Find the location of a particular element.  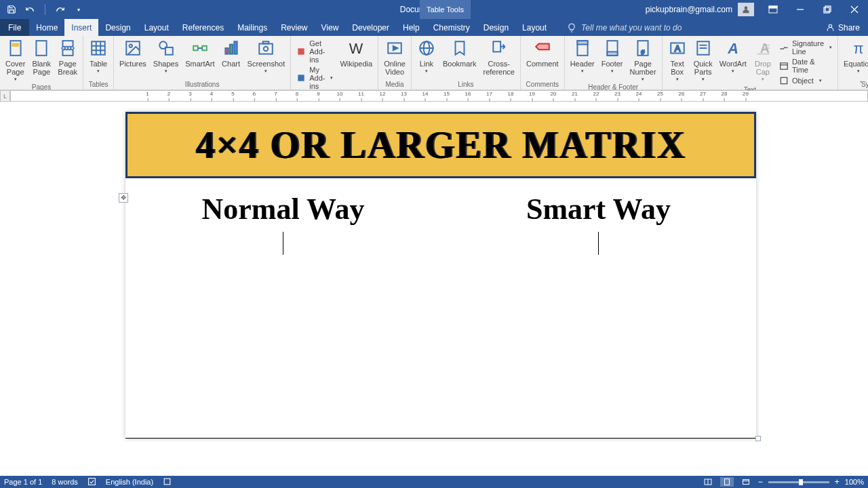

ruler-tick: 26 is located at coordinates (682, 96).